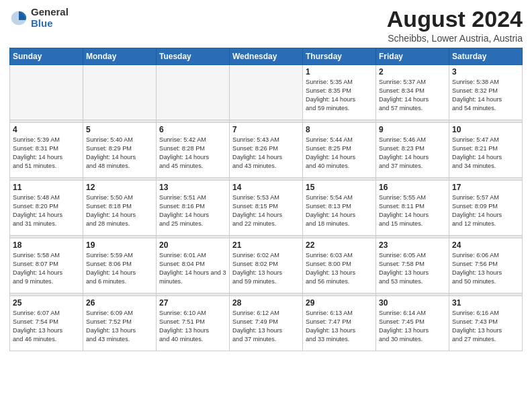  I want to click on day-info: Sunrise: 5:37 AM Sunset: 8:34 PM Dayligh…, so click(412, 95).